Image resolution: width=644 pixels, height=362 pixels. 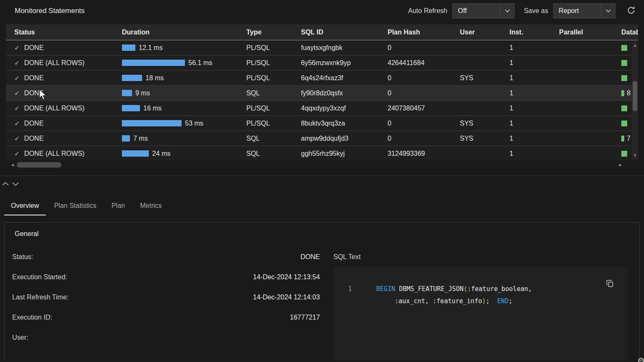 I want to click on column-header-status: Status, so click(x=60, y=32).